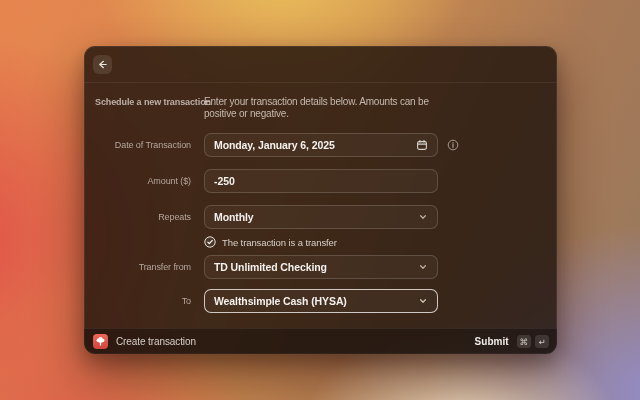  I want to click on footer-title: Create transaction, so click(156, 342).